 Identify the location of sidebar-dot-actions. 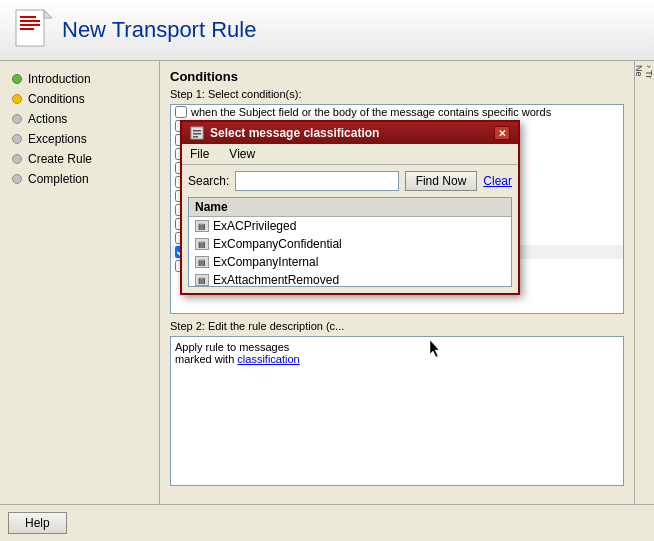
(17, 119).